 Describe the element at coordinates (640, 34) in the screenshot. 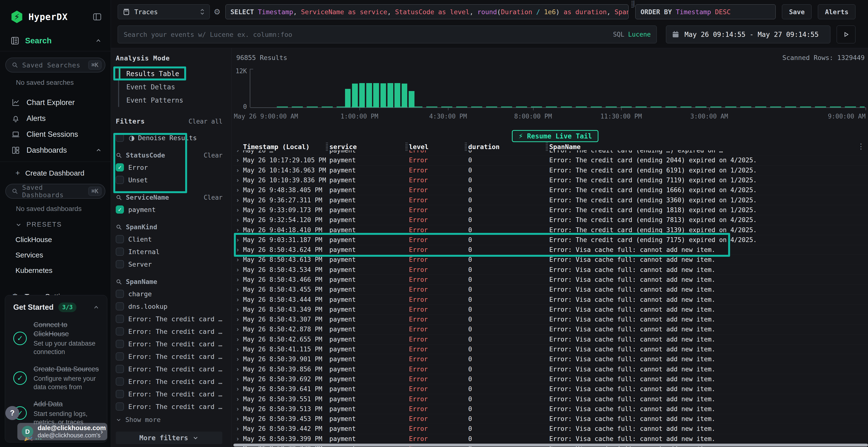

I see `lang-toggle-lucene: Lucene` at that location.